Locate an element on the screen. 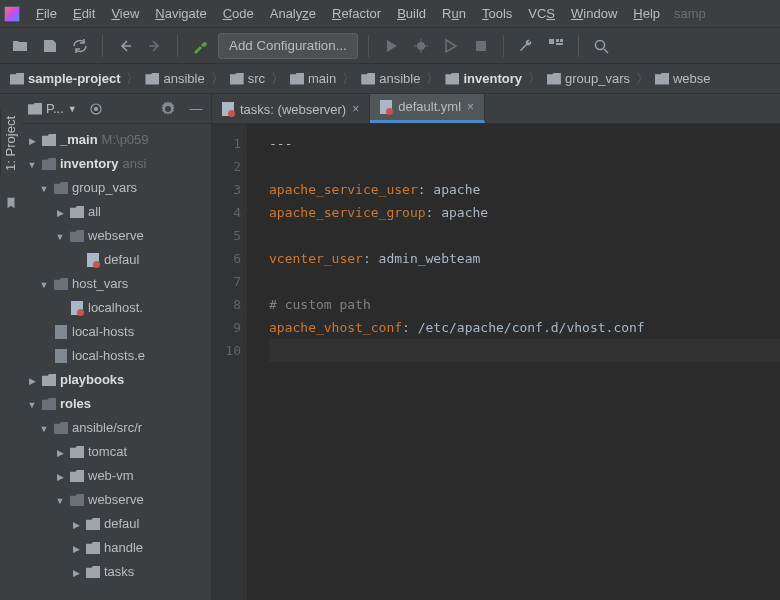 This screenshot has width=780, height=600. menu-run: Run is located at coordinates (454, 14).